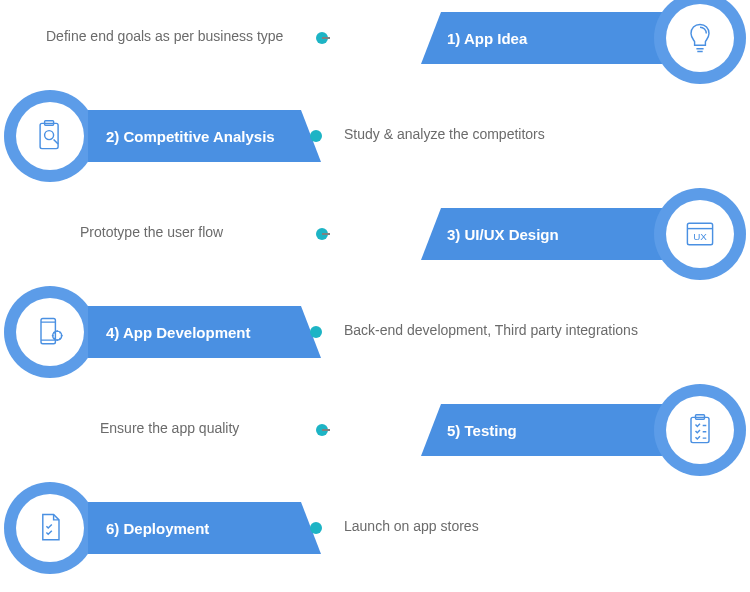  Describe the element at coordinates (164, 36) in the screenshot. I see `step-desc: Define end goals as per business type` at that location.